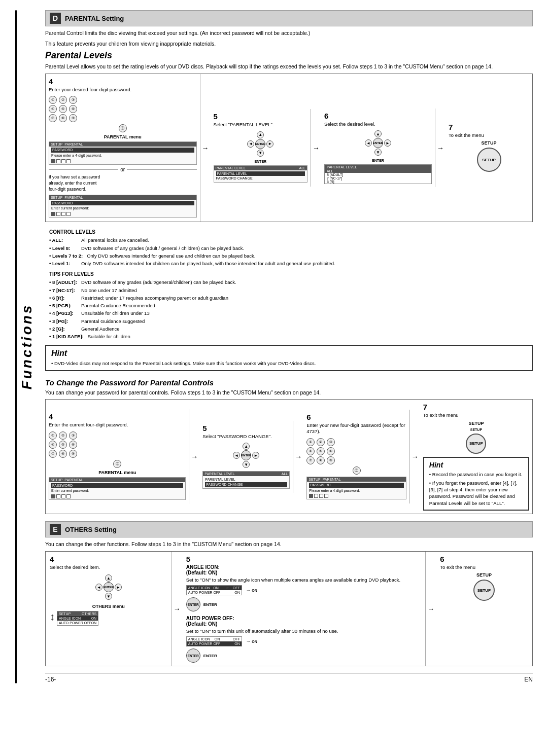 This screenshot has height=756, width=548. I want to click on vert-arrow: ↕, so click(52, 617).